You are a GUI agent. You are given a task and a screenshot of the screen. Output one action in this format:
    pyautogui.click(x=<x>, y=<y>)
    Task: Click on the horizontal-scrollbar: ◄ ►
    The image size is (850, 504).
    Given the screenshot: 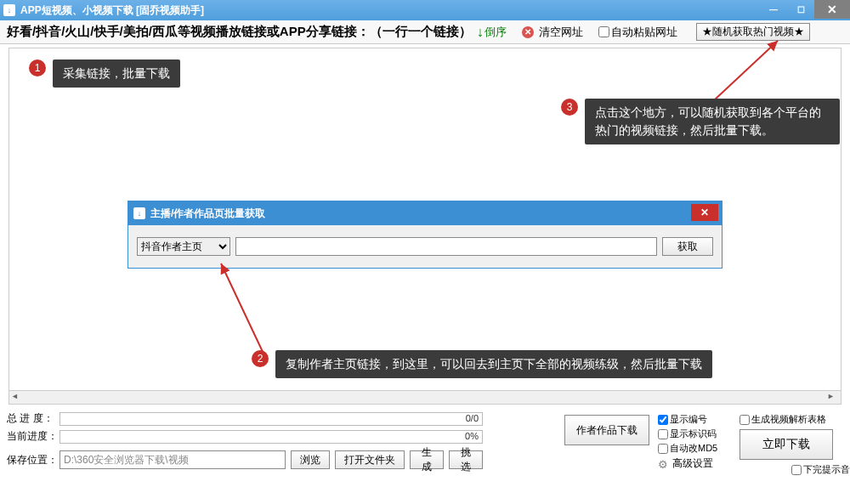 What is the action you would take?
    pyautogui.click(x=425, y=397)
    